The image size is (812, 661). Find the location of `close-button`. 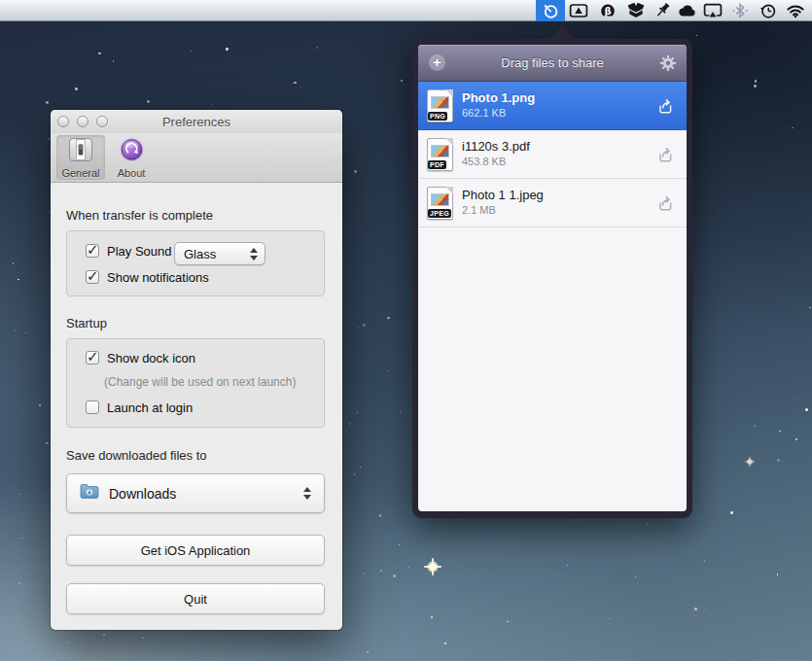

close-button is located at coordinates (63, 122).